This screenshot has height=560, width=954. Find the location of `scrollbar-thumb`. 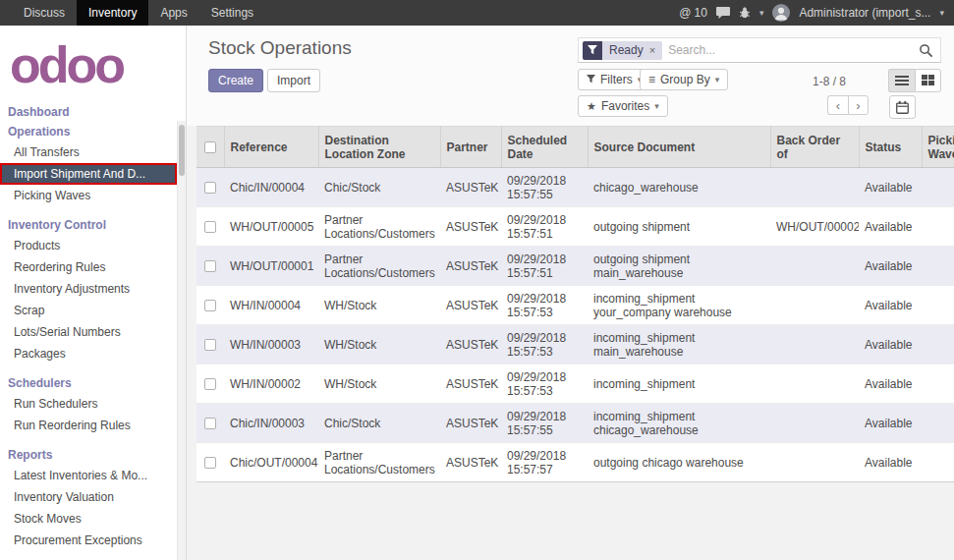

scrollbar-thumb is located at coordinates (182, 150).